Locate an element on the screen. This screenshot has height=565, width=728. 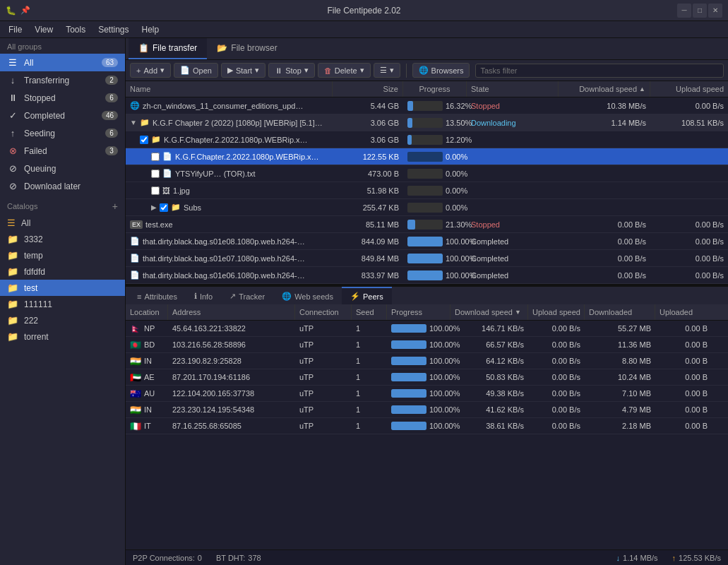
menu-button: ☰ ▾ is located at coordinates (387, 71).